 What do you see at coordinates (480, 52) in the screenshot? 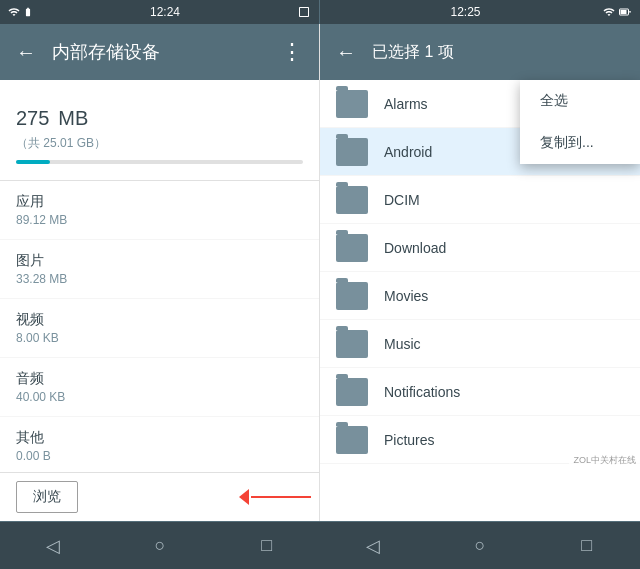
I see `right-toolbar: ← 已选择 1 项` at bounding box center [480, 52].